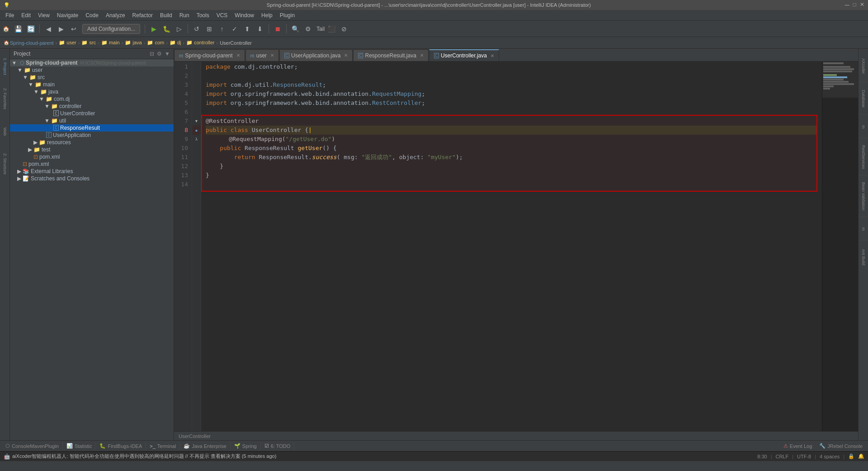 The width and height of the screenshot is (868, 471). Describe the element at coordinates (260, 29) in the screenshot. I see `update-button: ⬇` at that location.